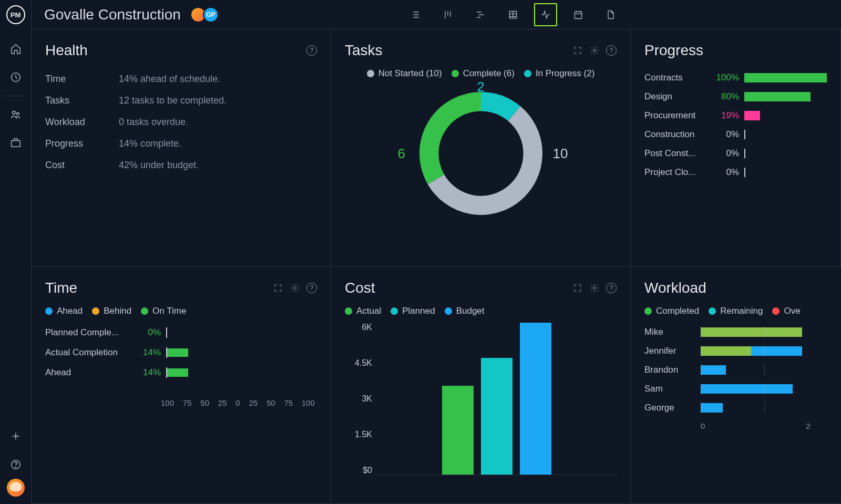  Describe the element at coordinates (169, 79) in the screenshot. I see `health-value: 14% ahead of schedule.` at that location.